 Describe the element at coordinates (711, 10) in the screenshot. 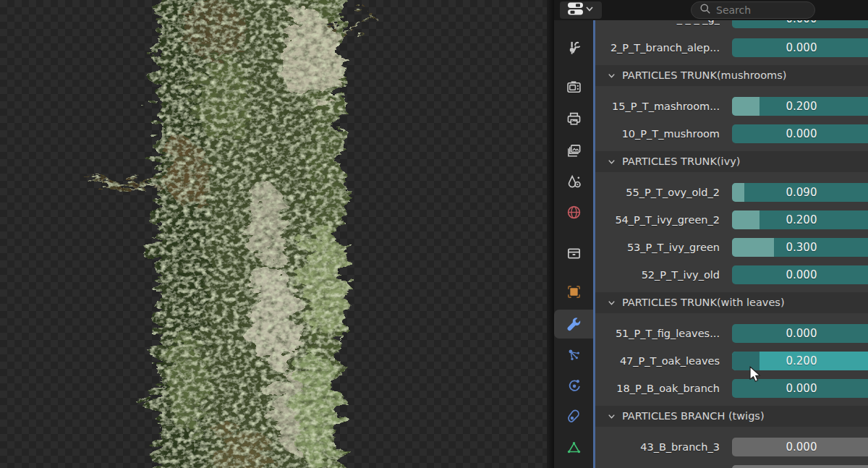

I see `properties-header-bar: Search` at that location.